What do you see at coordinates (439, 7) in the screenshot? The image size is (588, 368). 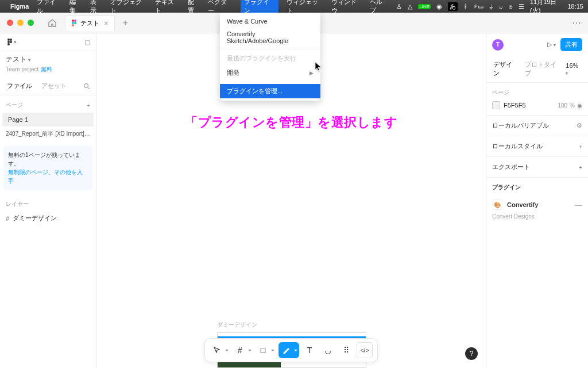 I see `tray-record-icon: ◉` at bounding box center [439, 7].